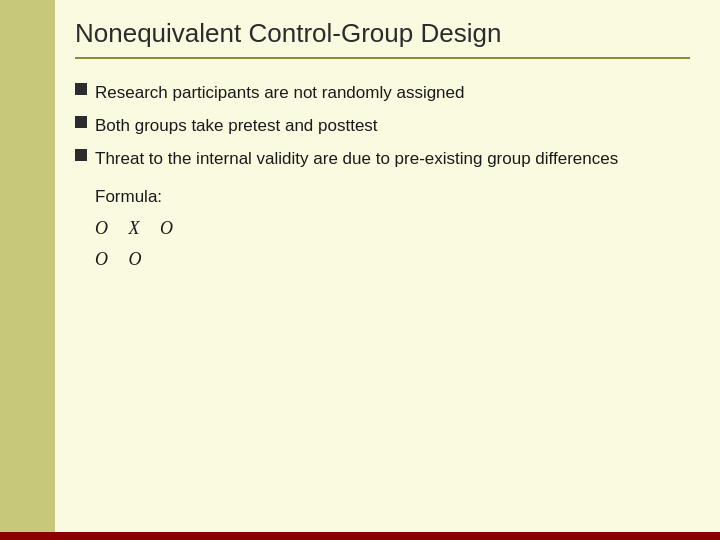 This screenshot has width=720, height=540. I want to click on formula-section: Formula: O X O O O, so click(392, 228).